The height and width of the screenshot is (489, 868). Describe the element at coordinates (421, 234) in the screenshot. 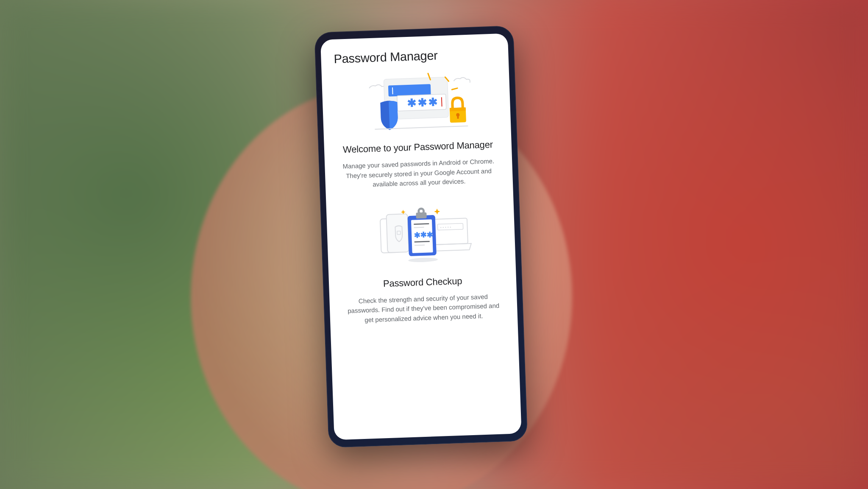

I see `checkup-illustration: • • • • • ✱✱✱` at that location.